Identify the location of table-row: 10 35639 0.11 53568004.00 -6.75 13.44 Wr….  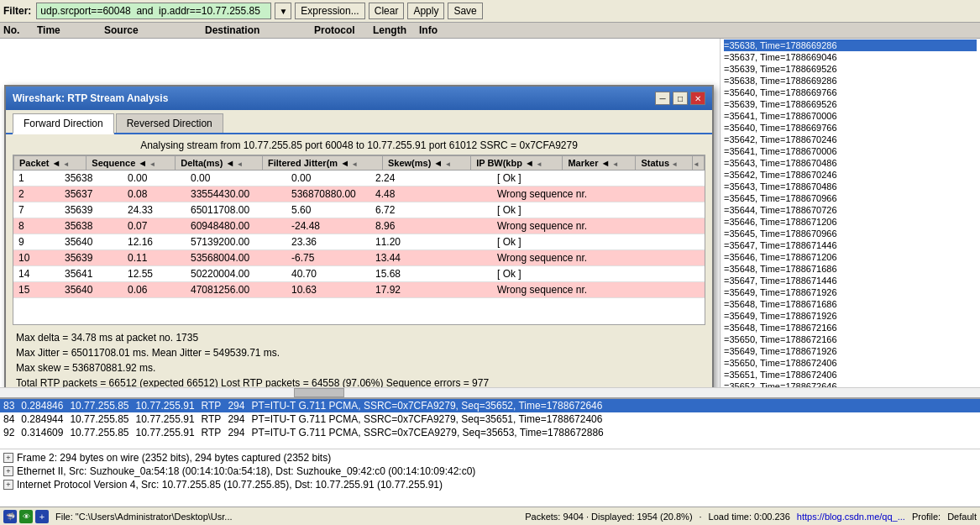
(359, 259).